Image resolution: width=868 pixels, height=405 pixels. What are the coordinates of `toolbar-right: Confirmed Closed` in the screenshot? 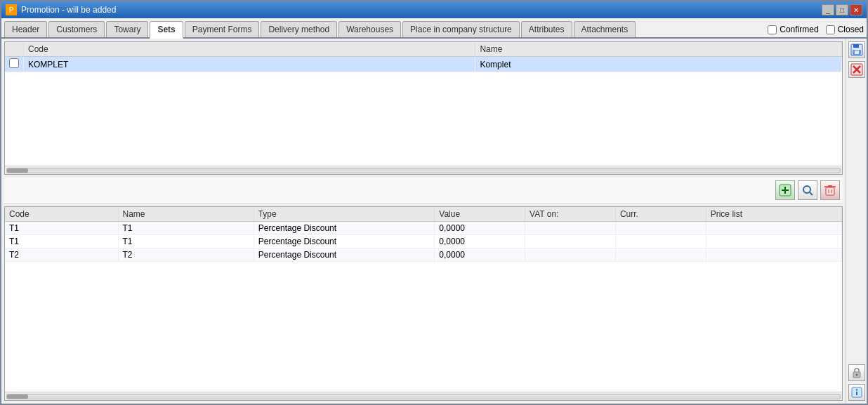 It's located at (816, 31).